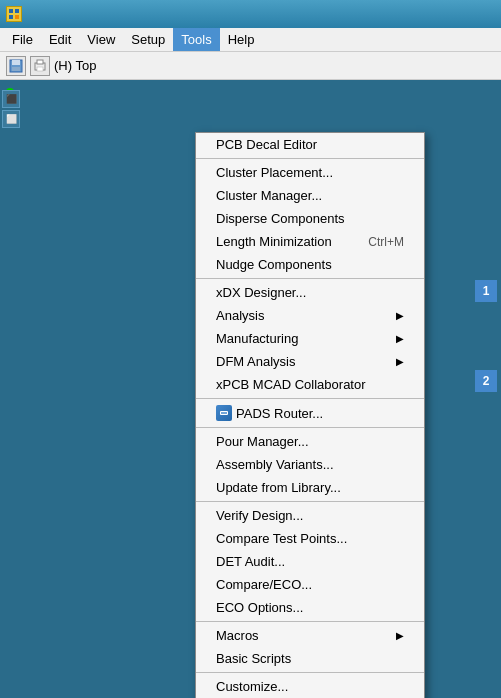 The width and height of the screenshot is (501, 698). What do you see at coordinates (148, 40) in the screenshot?
I see `menu-setup: Setup` at bounding box center [148, 40].